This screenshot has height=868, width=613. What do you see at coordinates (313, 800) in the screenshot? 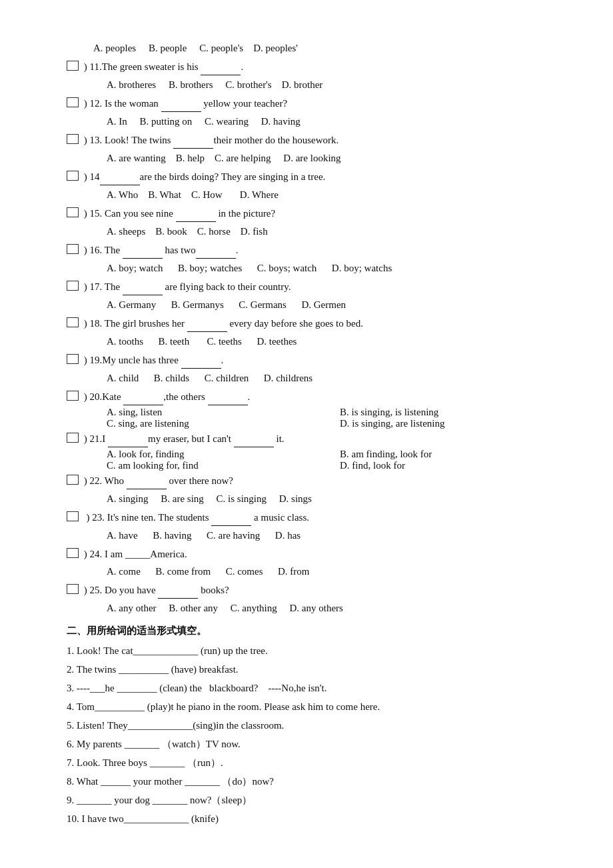
I see `s2-q9: 9. _______ your dog _______ now?（sleep）` at bounding box center [313, 800].